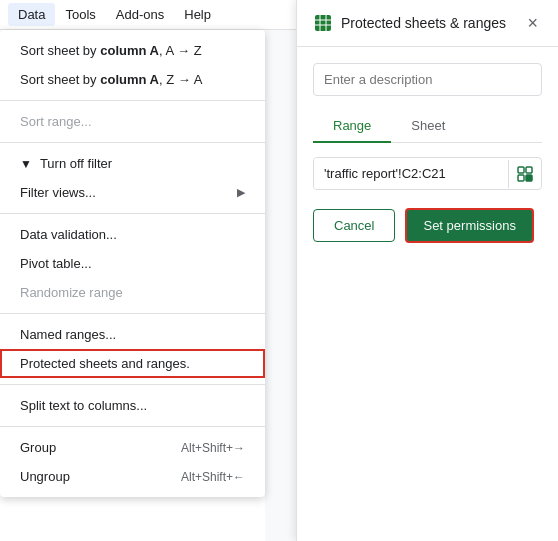 The height and width of the screenshot is (541, 558). I want to click on ungroup-shortcut: Alt+Shift+←, so click(213, 477).